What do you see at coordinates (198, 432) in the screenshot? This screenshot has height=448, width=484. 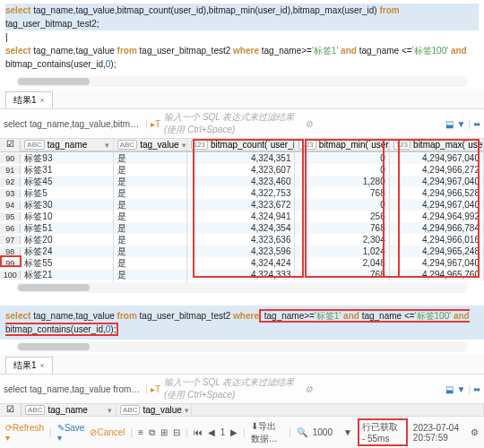 I see `first-page-icon: ⏮` at bounding box center [198, 432].